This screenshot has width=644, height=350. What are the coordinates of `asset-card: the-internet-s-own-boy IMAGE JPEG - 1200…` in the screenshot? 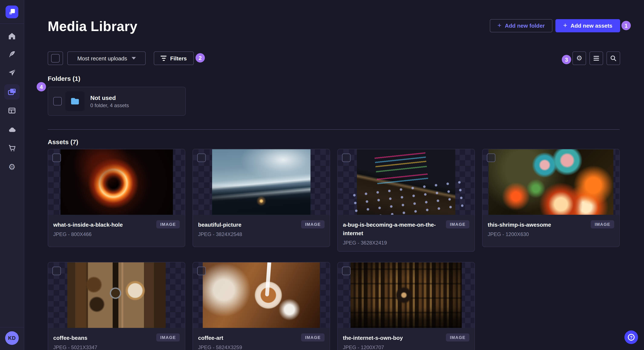 It's located at (406, 306).